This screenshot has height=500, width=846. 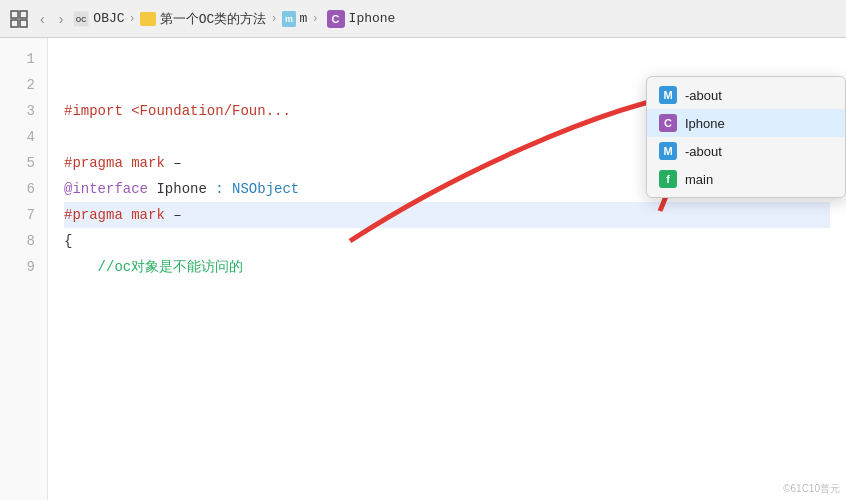 What do you see at coordinates (372, 18) in the screenshot?
I see `breadcrumb-iphone-label: Iphone` at bounding box center [372, 18].